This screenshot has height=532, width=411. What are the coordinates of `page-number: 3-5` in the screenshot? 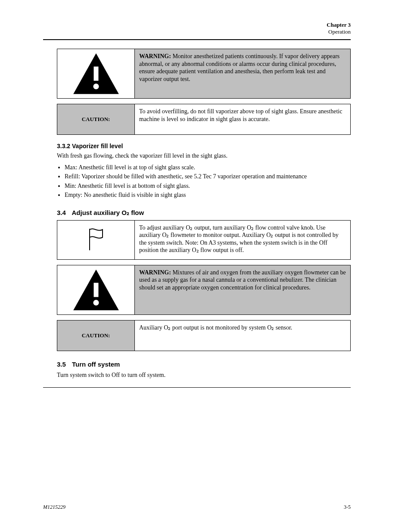 It's located at (347, 507).